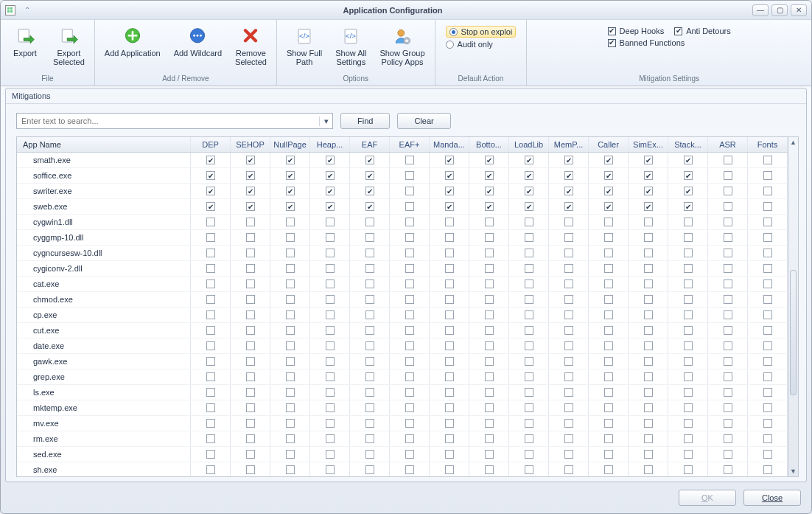 Image resolution: width=812 pixels, height=514 pixels. What do you see at coordinates (402, 378) in the screenshot?
I see `table-row: grep.exe` at bounding box center [402, 378].